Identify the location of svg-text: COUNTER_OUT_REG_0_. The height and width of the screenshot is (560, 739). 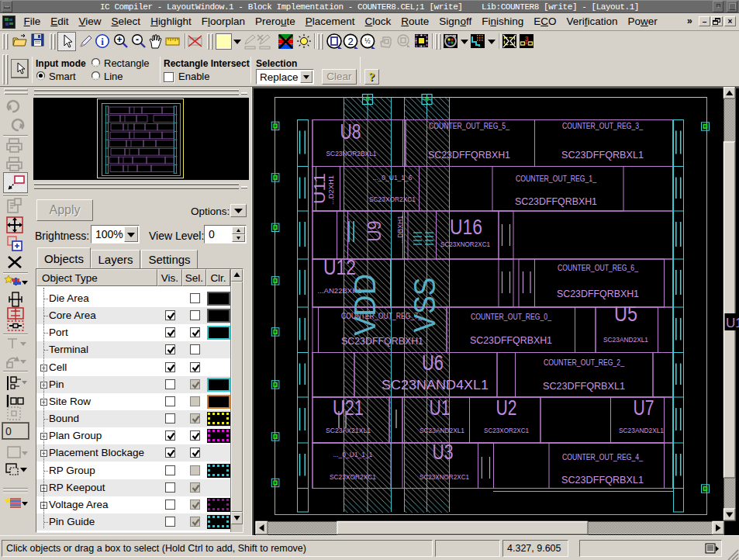
(511, 316).